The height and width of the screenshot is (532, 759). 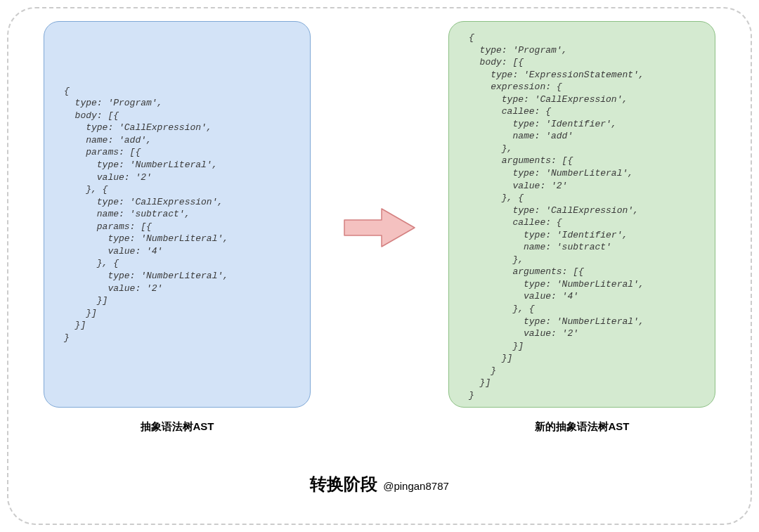 What do you see at coordinates (344, 484) in the screenshot?
I see `footer-main-text: 转换阶段` at bounding box center [344, 484].